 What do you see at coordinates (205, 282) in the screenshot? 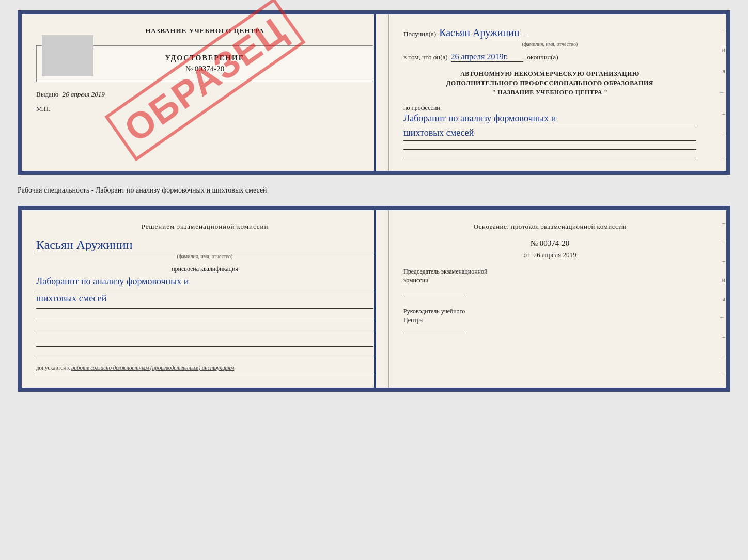
I see `qual-text-1: Лаборанпт по анализу формовочных и` at bounding box center [205, 282].